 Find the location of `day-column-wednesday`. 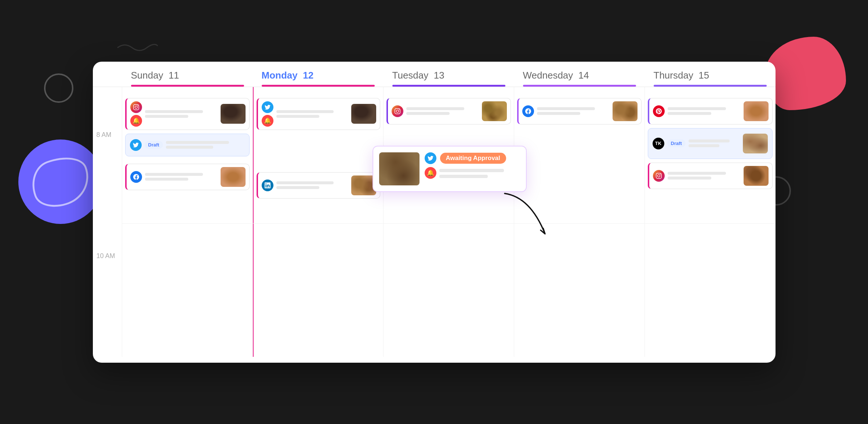

day-column-wednesday is located at coordinates (580, 222).